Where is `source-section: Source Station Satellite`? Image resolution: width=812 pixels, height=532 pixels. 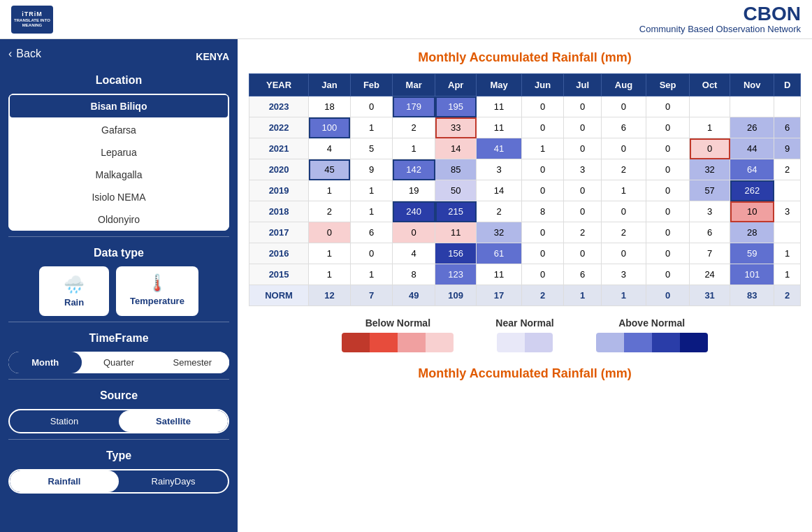
source-section: Source Station Satellite is located at coordinates (119, 411).